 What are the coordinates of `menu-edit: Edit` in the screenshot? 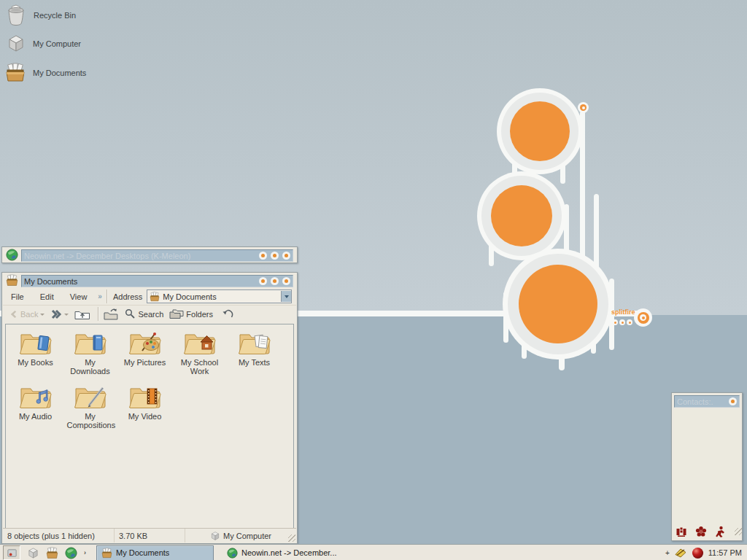 It's located at (47, 297).